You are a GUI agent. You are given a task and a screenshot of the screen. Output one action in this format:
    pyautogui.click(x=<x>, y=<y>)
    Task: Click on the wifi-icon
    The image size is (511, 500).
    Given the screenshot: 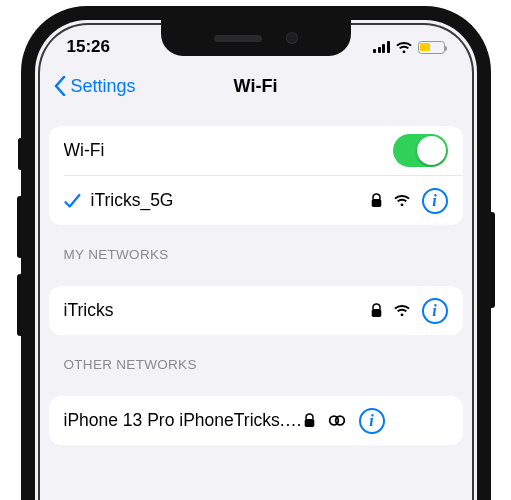 What is the action you would take?
    pyautogui.click(x=404, y=48)
    